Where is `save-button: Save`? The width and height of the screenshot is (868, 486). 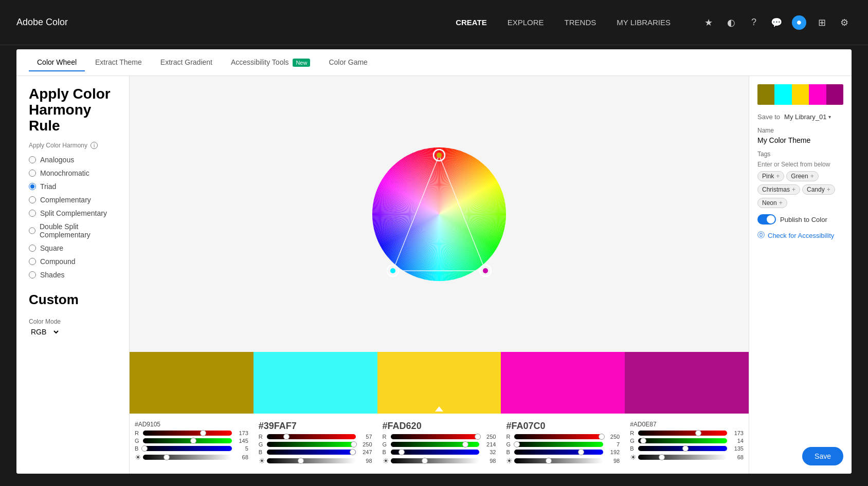
save-button: Save is located at coordinates (823, 456).